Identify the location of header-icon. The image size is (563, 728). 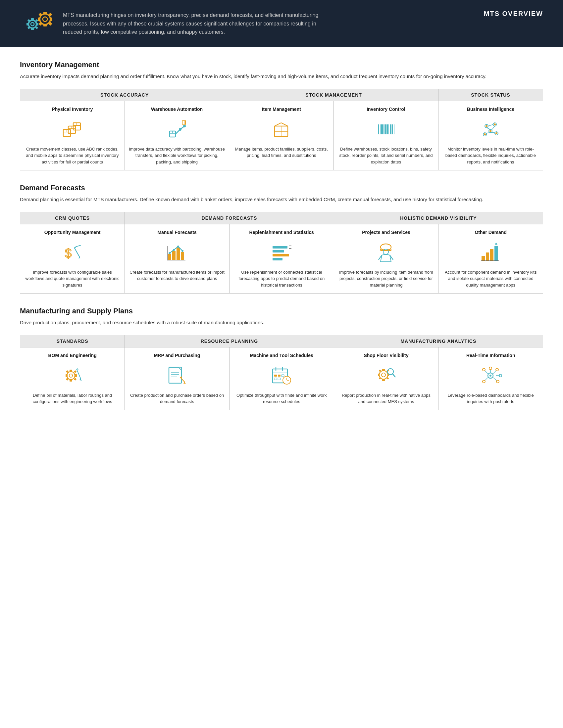
(37, 24).